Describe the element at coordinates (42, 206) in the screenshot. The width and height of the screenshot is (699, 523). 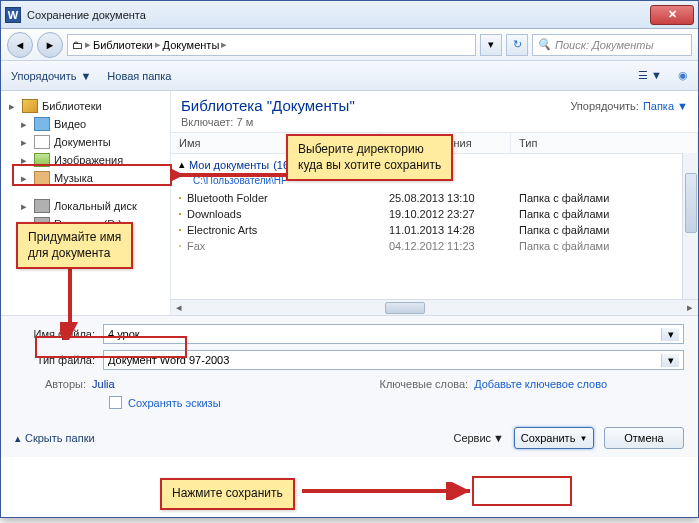
I see `disk-icon` at that location.